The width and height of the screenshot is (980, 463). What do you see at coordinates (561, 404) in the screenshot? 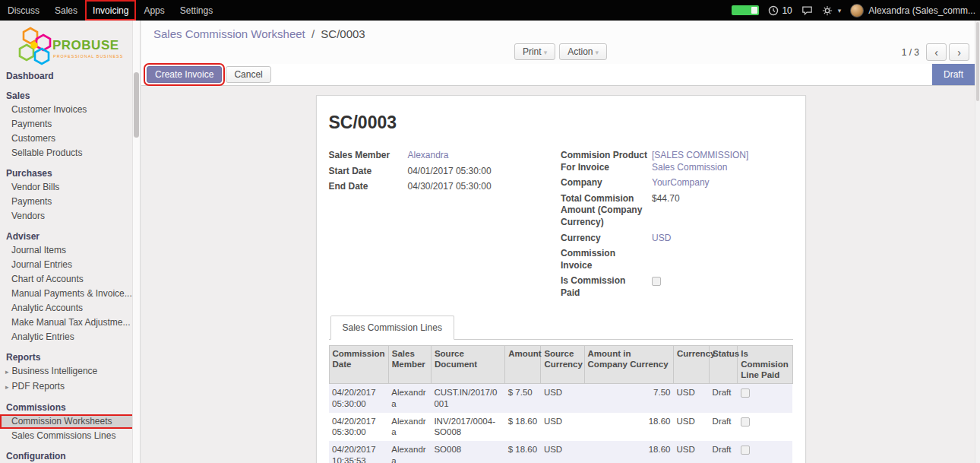
I see `commission-lines-table: Commission Date Sales Member Source Docu…` at bounding box center [561, 404].